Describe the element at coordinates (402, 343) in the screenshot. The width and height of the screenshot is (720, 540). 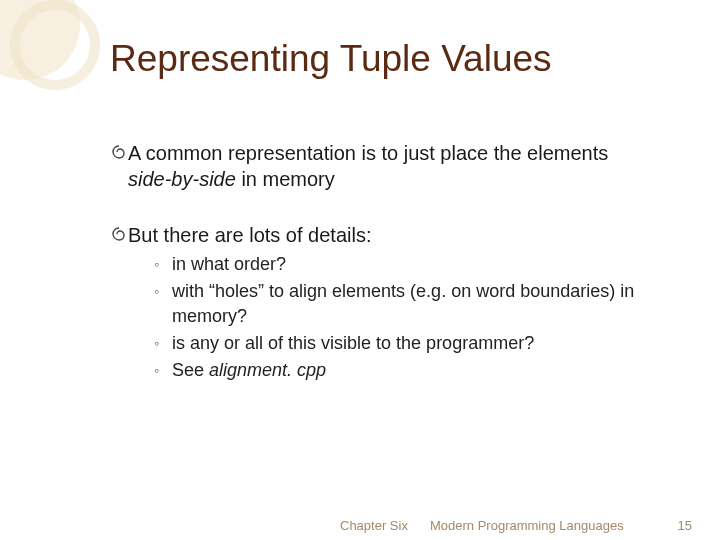
I see `sub-item: ◦ is any or all of this visible to the p…` at that location.